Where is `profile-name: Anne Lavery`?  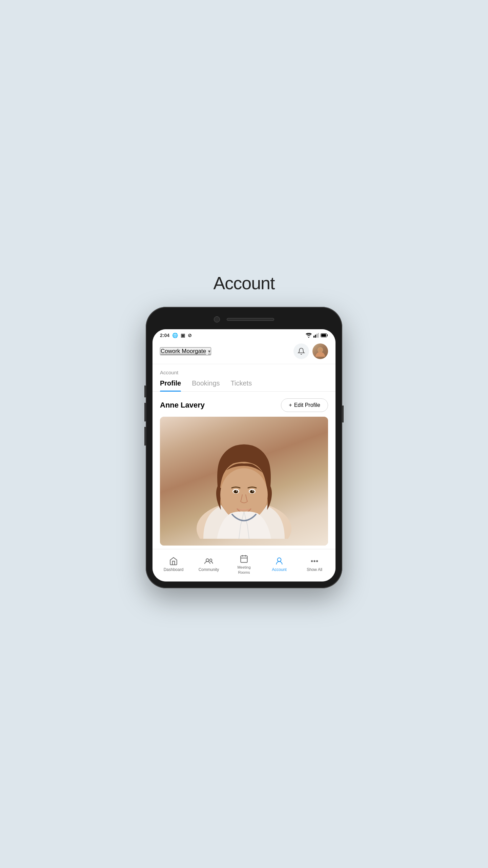
profile-name: Anne Lavery is located at coordinates (182, 405).